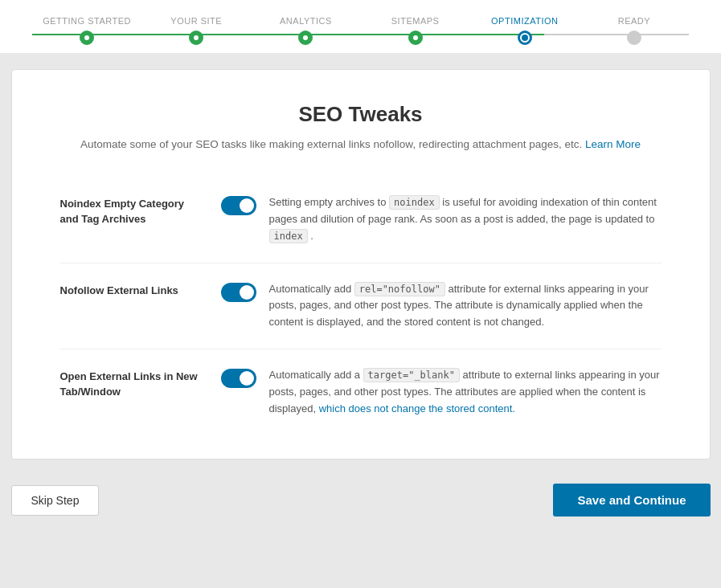 Image resolution: width=721 pixels, height=588 pixels. What do you see at coordinates (441, 219) in the screenshot?
I see `setting-noindex-right: Setting empty archives to noindex is use…` at bounding box center [441, 219].